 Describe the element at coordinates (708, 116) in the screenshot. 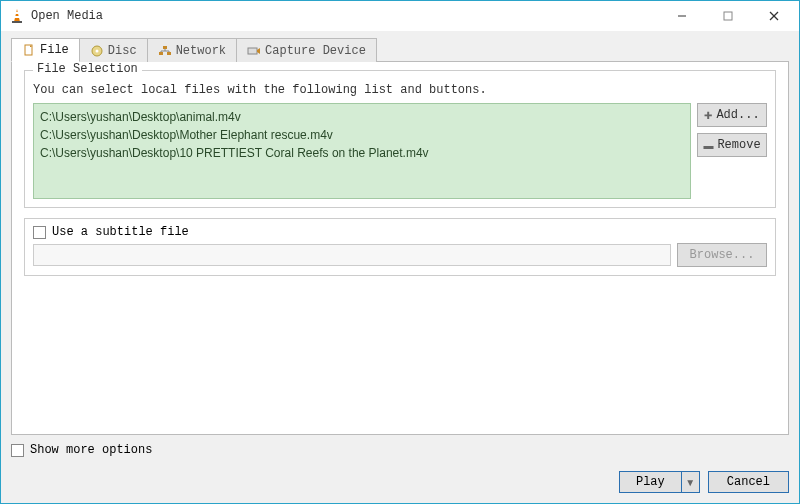

I see `plus-icon: ✚` at that location.